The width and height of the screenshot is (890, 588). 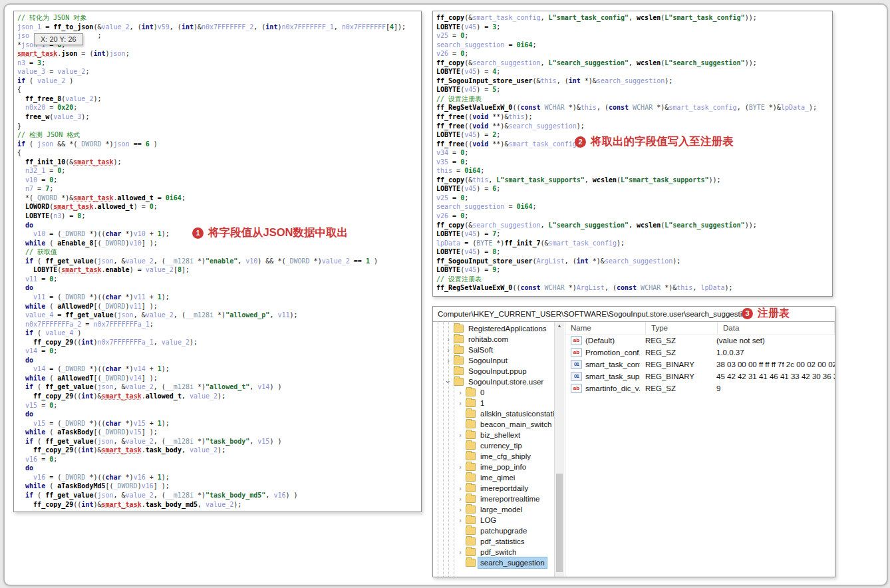 What do you see at coordinates (559, 523) in the screenshot?
I see `scrollbar-thumb` at bounding box center [559, 523].